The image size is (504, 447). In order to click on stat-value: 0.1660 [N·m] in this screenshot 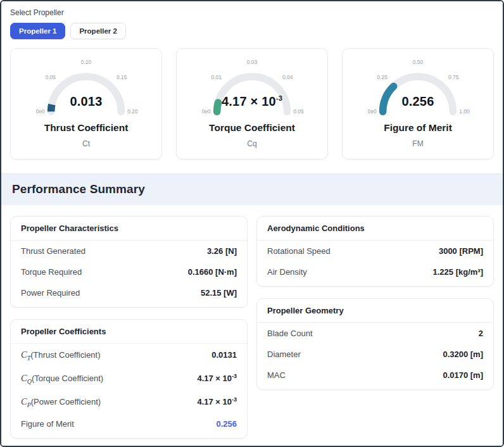, I will do `click(213, 272)`.